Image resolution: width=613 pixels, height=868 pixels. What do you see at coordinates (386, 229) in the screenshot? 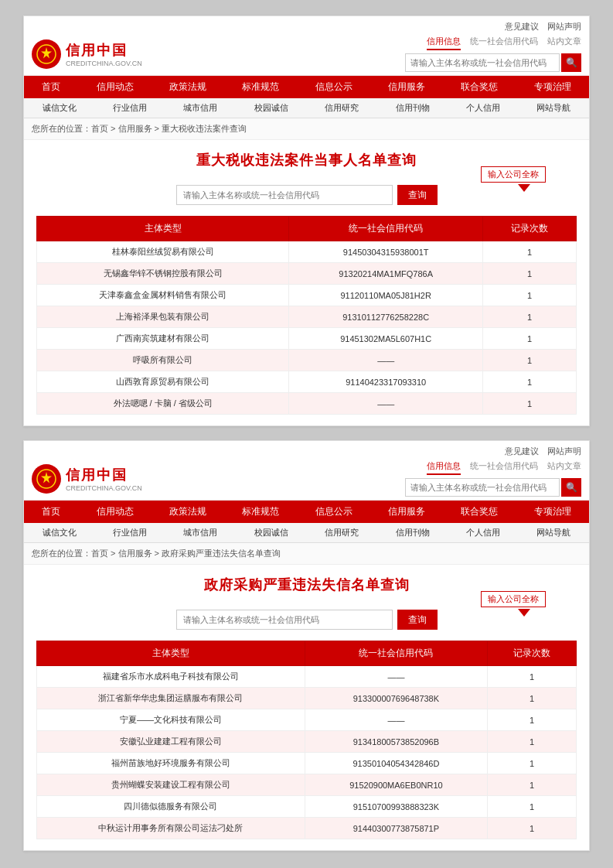
I see `col-code-header-1: 统一社会信用代码` at bounding box center [386, 229].